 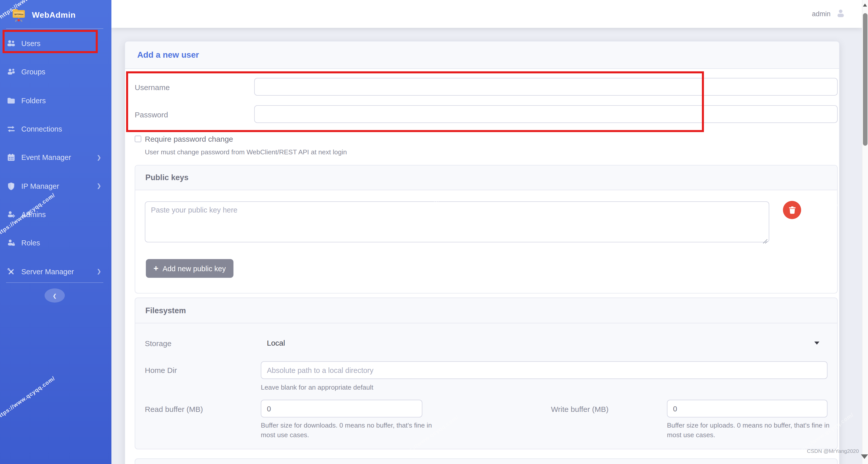 What do you see at coordinates (31, 243) in the screenshot?
I see `sidebar-item-label: Roles` at bounding box center [31, 243].